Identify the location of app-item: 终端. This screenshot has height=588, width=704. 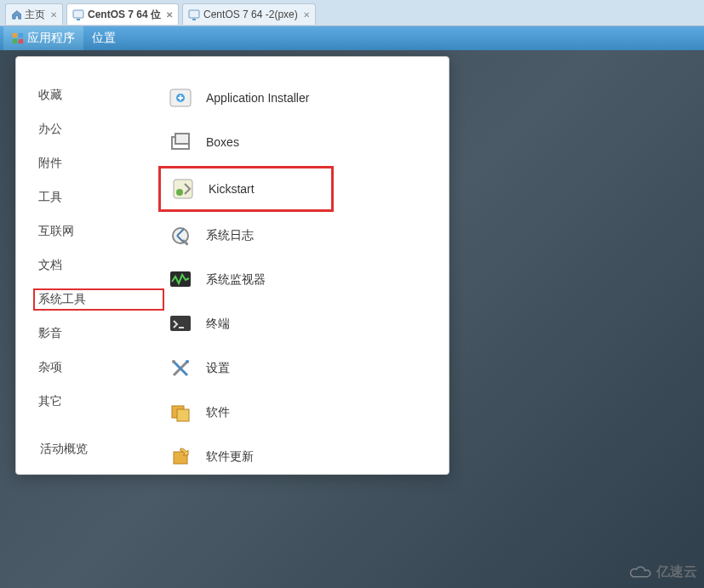
(303, 324).